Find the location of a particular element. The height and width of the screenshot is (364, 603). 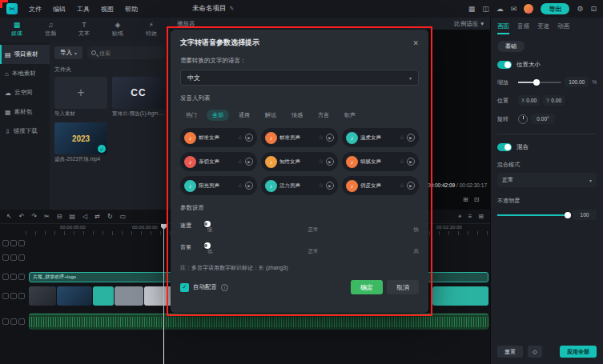

settings-gear-icon: ⚙ is located at coordinates (580, 9).